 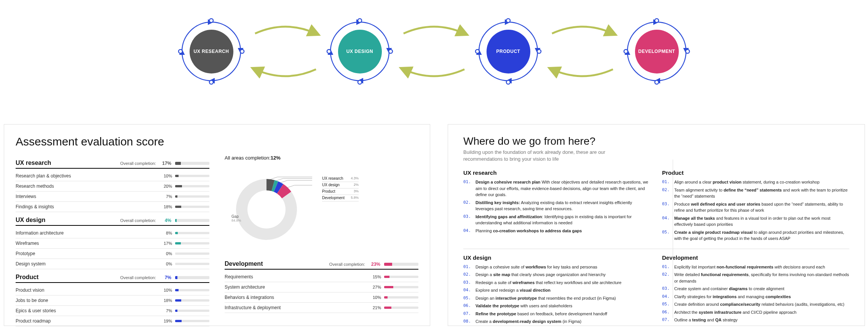 I want to click on rec-item: Validate the prototype with users and st…, so click(x=557, y=306).